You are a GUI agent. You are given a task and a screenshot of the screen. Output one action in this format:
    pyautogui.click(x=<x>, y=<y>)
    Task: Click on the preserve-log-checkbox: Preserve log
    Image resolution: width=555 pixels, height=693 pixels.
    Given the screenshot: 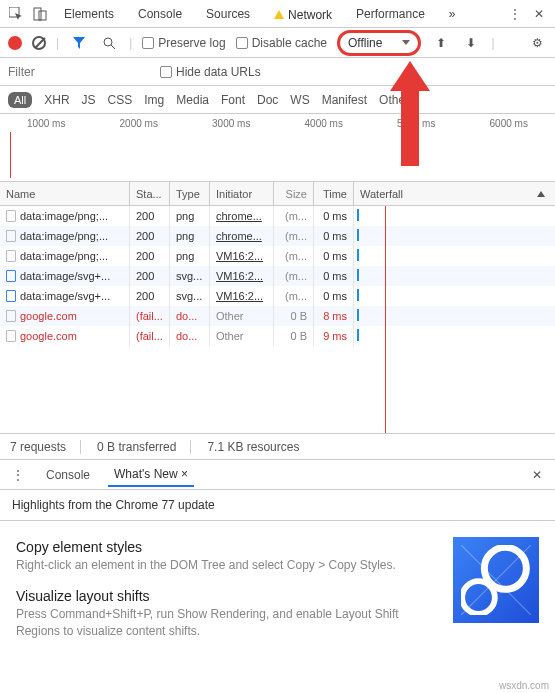 What is the action you would take?
    pyautogui.click(x=184, y=43)
    